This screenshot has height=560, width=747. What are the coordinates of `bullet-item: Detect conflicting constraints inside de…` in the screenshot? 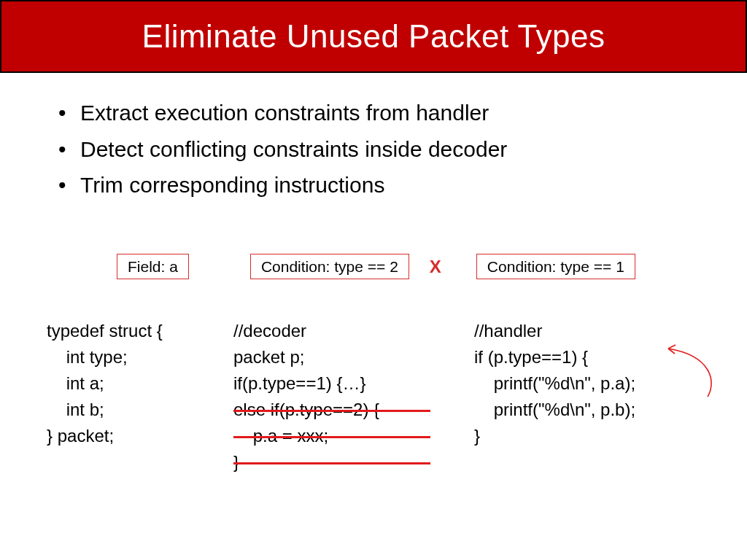 It's located at (374, 149).